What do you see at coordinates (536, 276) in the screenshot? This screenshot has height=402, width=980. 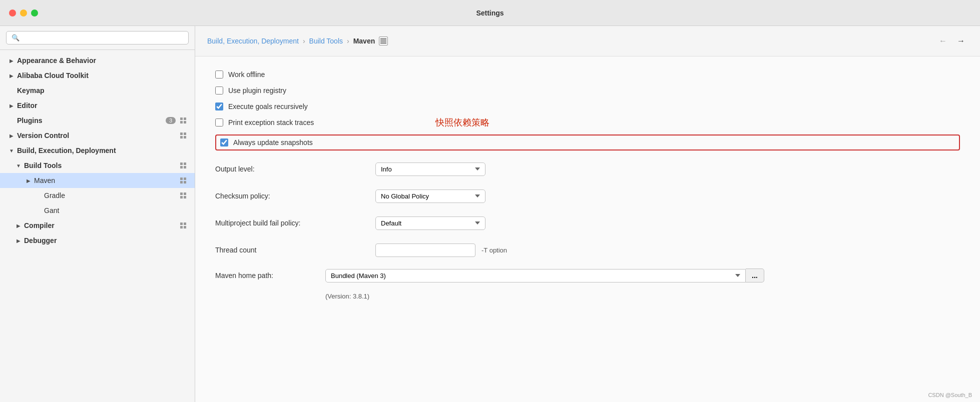 I see `maven-home-select: Bundled (Maven 3) Maven 3 Custom` at bounding box center [536, 276].